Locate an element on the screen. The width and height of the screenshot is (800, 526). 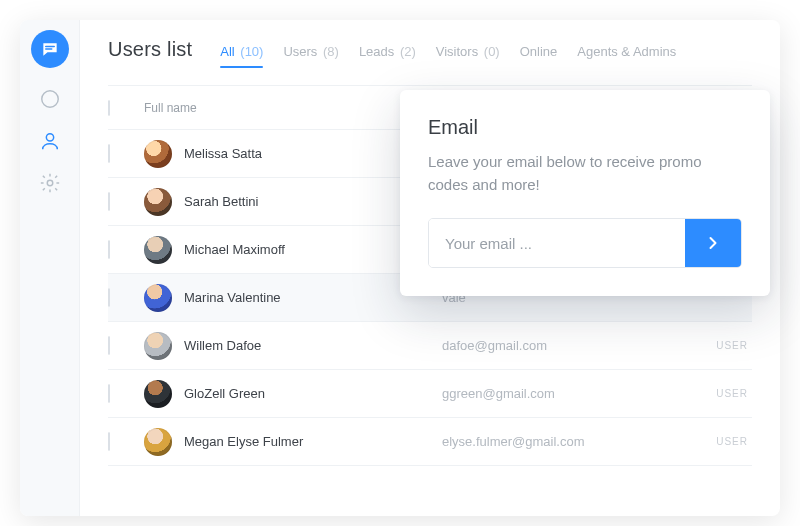
modal-body: Leave your email below to receive promo … is located at coordinates (585, 174).